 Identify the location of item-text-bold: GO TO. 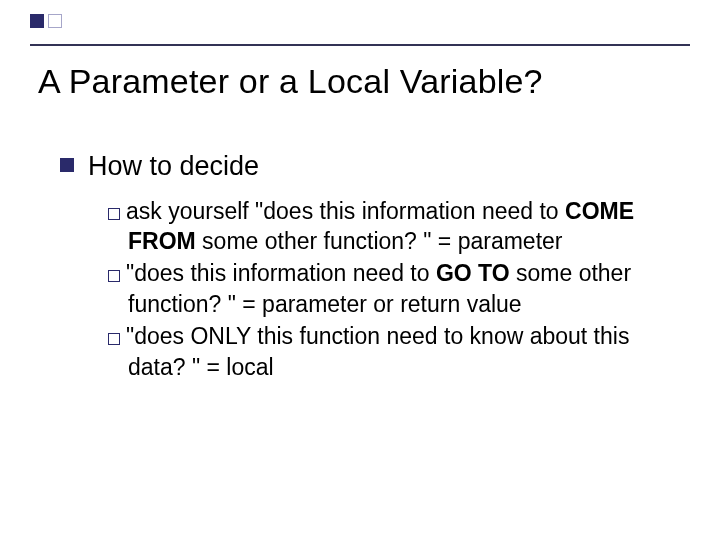
(473, 273).